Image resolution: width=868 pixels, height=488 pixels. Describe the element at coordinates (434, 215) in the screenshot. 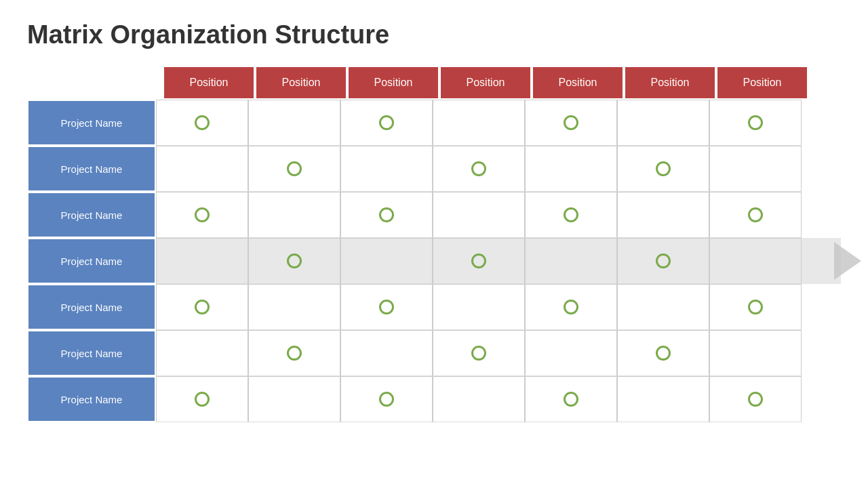

I see `data-row-2: Project Name` at that location.